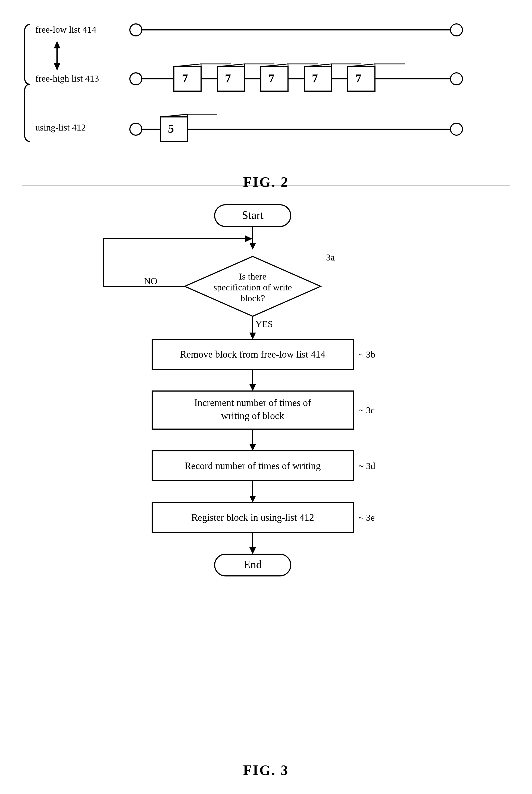  What do you see at coordinates (66, 30) in the screenshot?
I see `free-low-label: free-low list 414` at bounding box center [66, 30].